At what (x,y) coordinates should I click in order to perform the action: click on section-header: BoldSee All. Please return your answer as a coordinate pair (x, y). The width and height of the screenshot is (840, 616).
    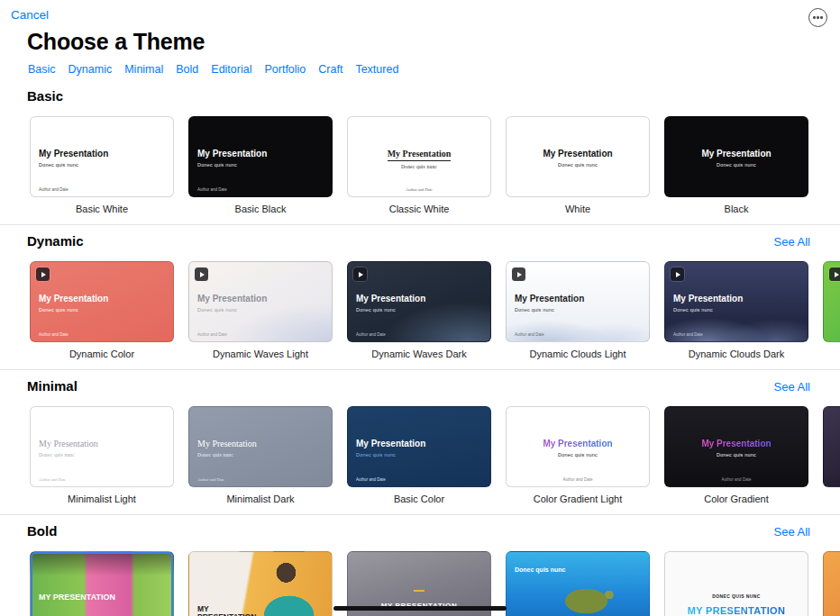
    Looking at the image, I should click on (420, 531).